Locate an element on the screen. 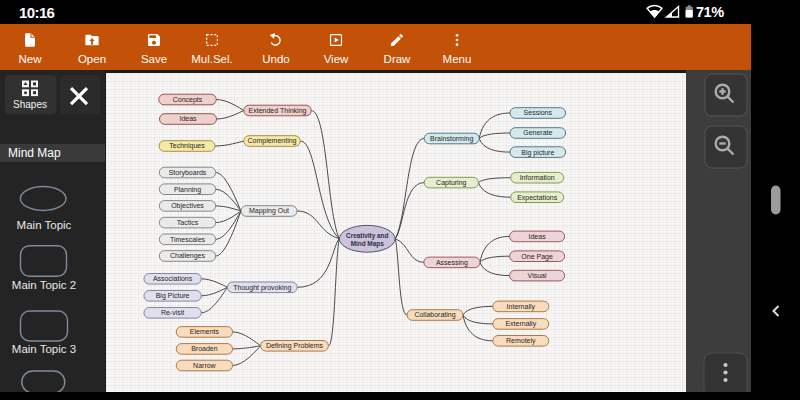 The width and height of the screenshot is (800, 400). svg-text: Broaden is located at coordinates (204, 348).